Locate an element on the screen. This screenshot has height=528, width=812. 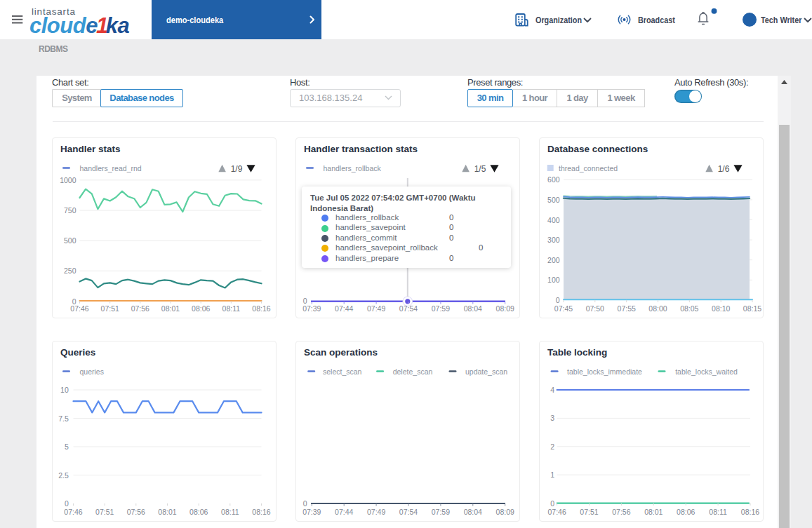
svg-text: 2.5 is located at coordinates (63, 475).